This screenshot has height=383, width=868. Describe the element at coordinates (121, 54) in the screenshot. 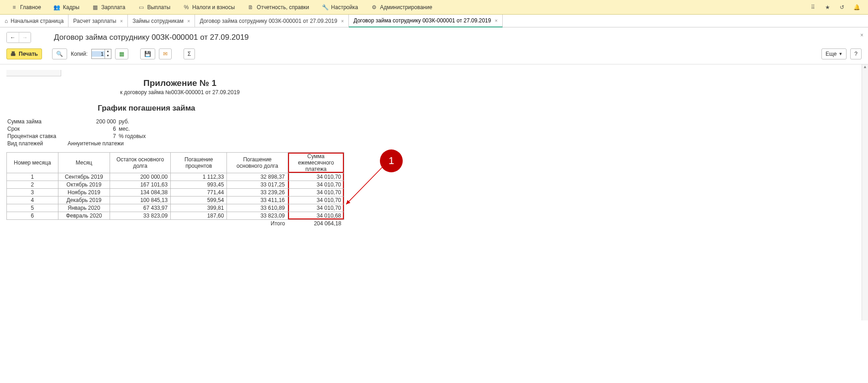

I see `table-export-icon: ▦` at that location.